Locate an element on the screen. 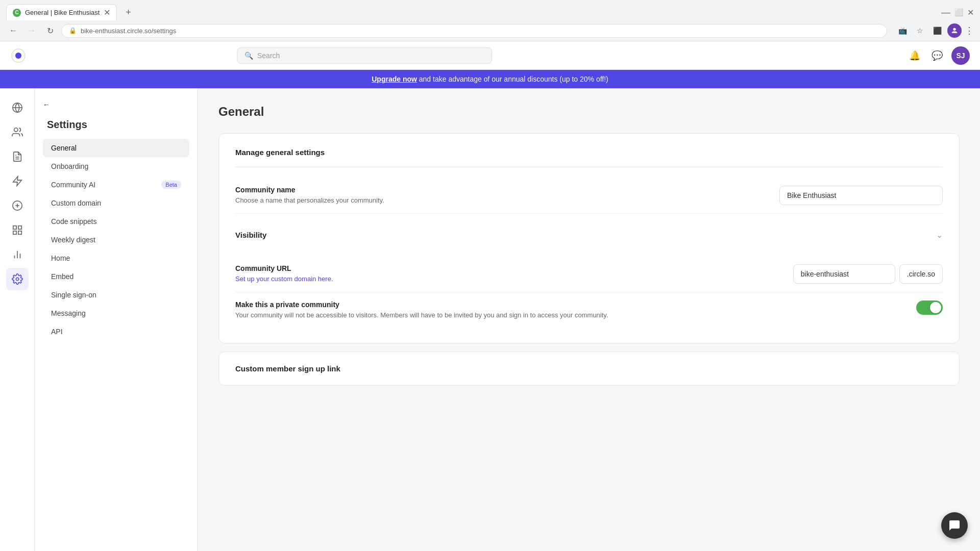 The image size is (980, 551). back-arrow-icon: ← is located at coordinates (46, 105).